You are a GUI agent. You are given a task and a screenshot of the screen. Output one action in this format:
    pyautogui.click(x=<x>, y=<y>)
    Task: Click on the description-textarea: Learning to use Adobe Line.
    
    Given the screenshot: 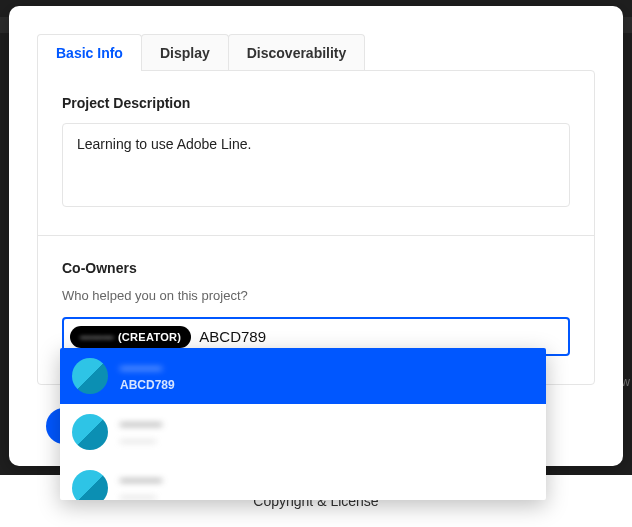 What is the action you would take?
    pyautogui.click(x=316, y=165)
    